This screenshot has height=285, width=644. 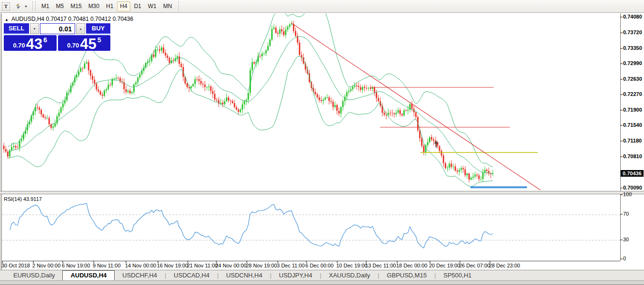 I want to click on timeframe-button-M1: M1, so click(x=46, y=7).